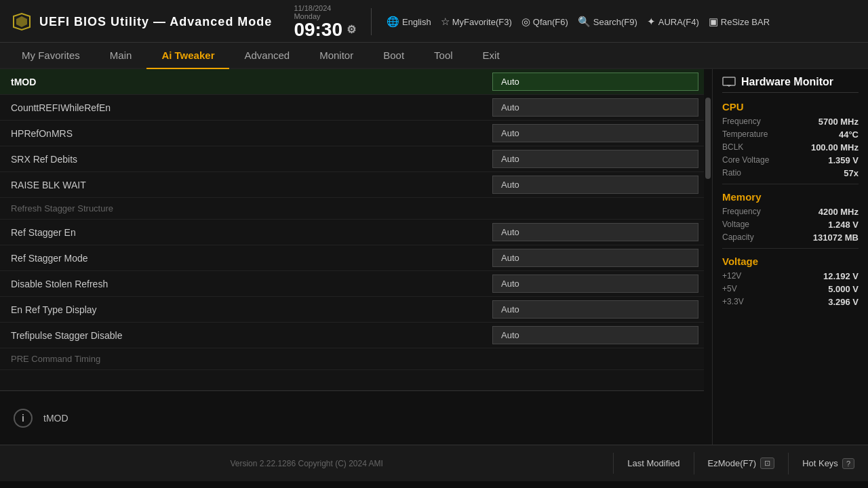 This screenshot has width=868, height=488. What do you see at coordinates (393, 56) in the screenshot?
I see `nav-boot: Boot` at bounding box center [393, 56].